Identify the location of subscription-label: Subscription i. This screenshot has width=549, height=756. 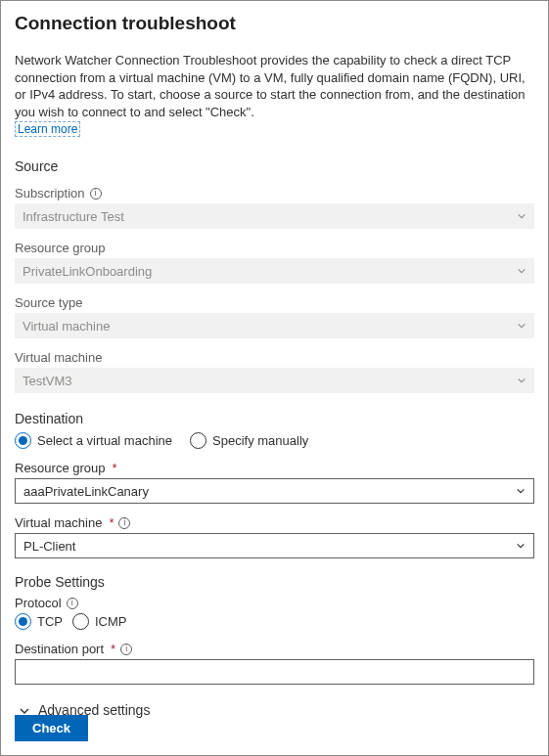
(274, 194).